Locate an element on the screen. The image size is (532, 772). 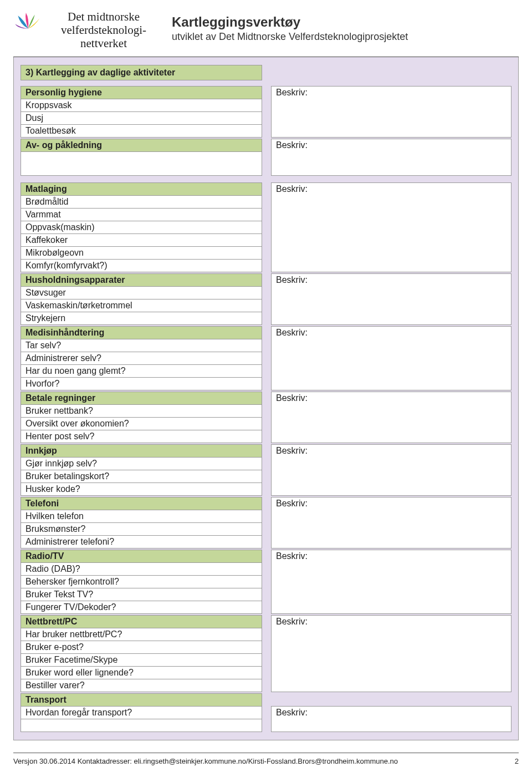
org-name: Det midtnorske velferdsteknologi- nettve… is located at coordinates (104, 30).